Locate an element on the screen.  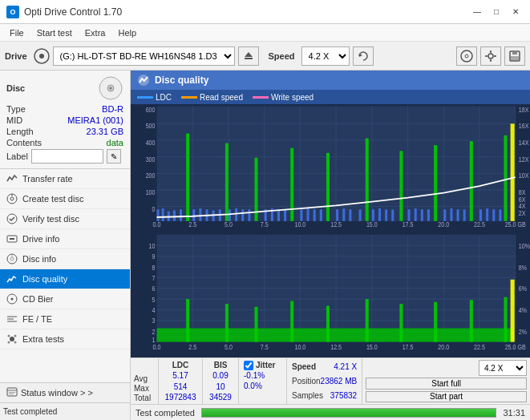
samples-value: 375832 is located at coordinates (343, 396).